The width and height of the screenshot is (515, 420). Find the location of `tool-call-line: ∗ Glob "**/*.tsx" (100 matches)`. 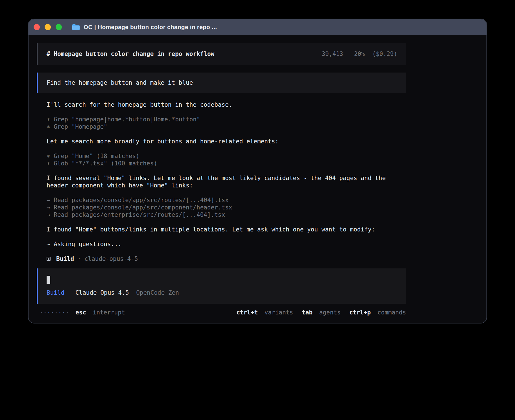

tool-call-line: ∗ Glob "**/*.tsx" (100 matches) is located at coordinates (226, 163).